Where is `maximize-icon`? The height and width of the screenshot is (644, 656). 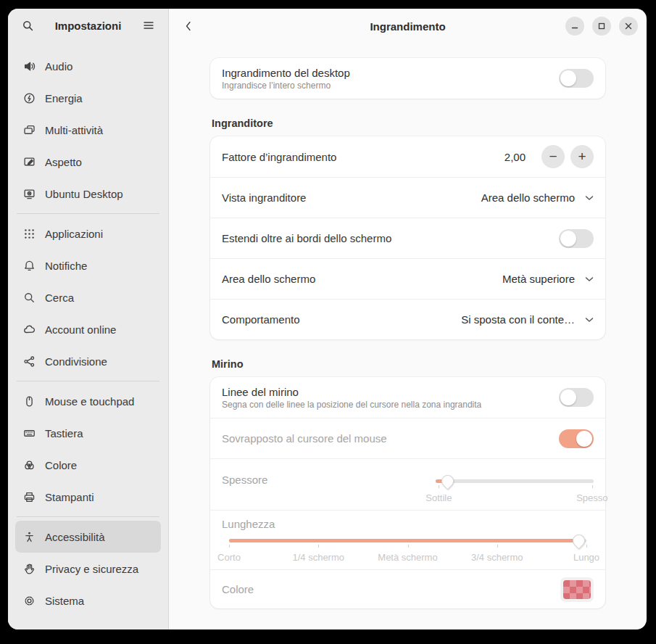 maximize-icon is located at coordinates (602, 26).